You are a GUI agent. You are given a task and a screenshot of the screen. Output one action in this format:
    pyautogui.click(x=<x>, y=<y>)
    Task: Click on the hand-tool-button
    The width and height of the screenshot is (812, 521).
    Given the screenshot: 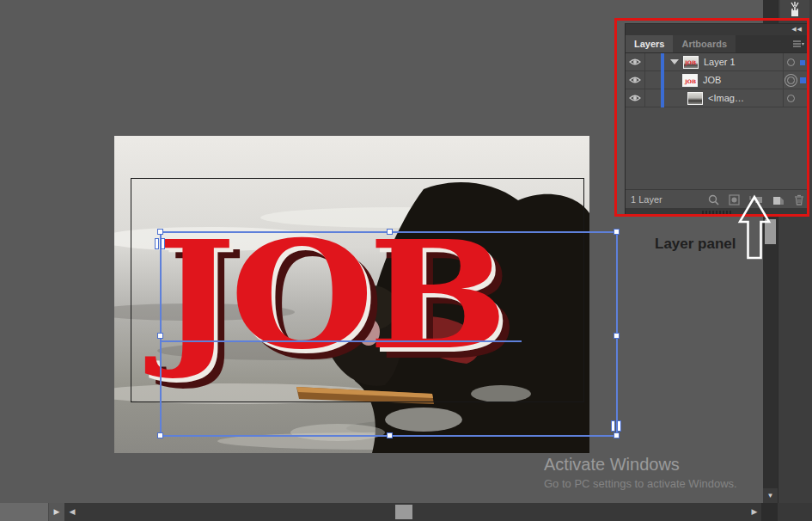 What is the action you would take?
    pyautogui.click(x=795, y=9)
    